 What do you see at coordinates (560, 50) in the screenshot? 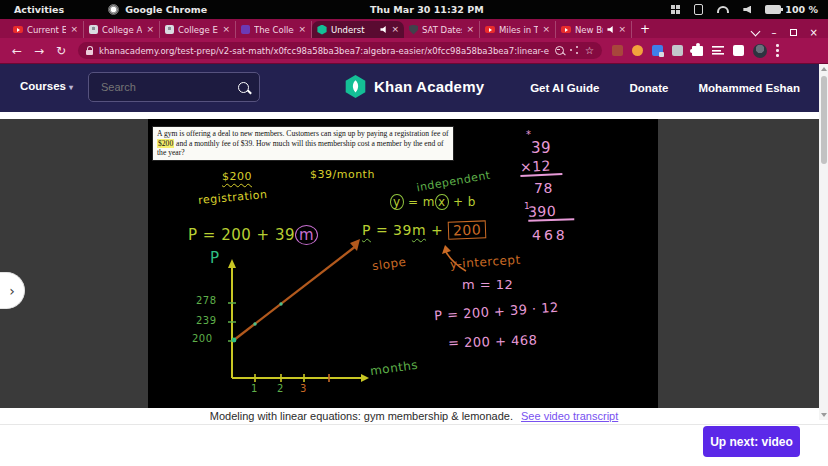
I see `zoom-out-icon` at bounding box center [560, 50].